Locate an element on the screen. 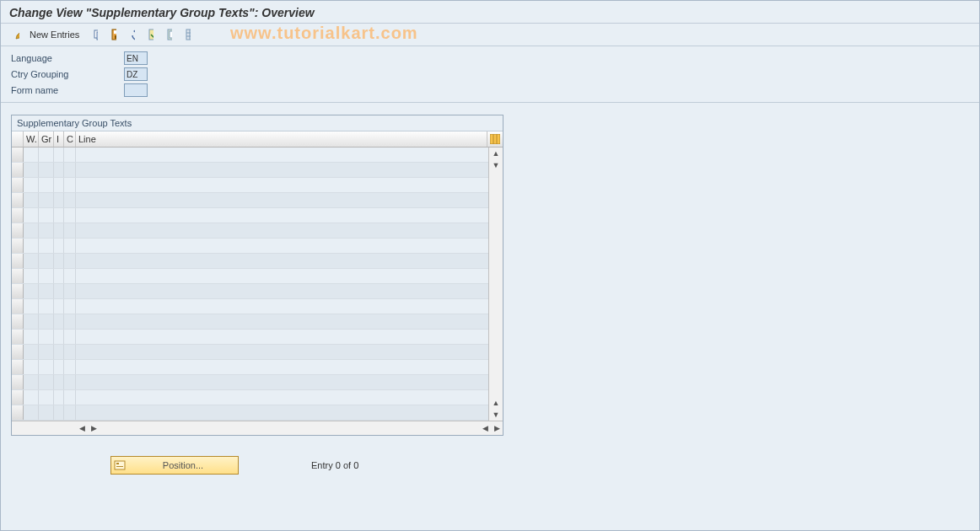 This screenshot has height=531, width=980. configure-columns-icon is located at coordinates (495, 139).